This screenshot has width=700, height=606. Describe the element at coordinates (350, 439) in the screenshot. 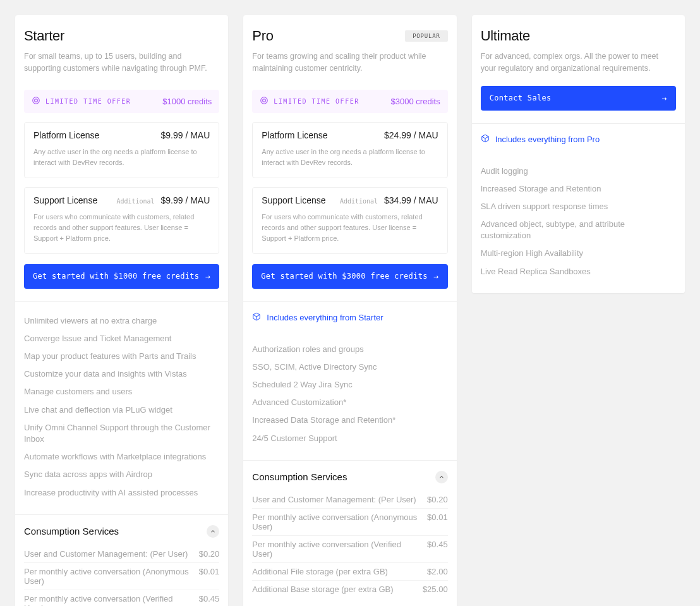

I see `feature-item: 24/5 Customer Support` at that location.